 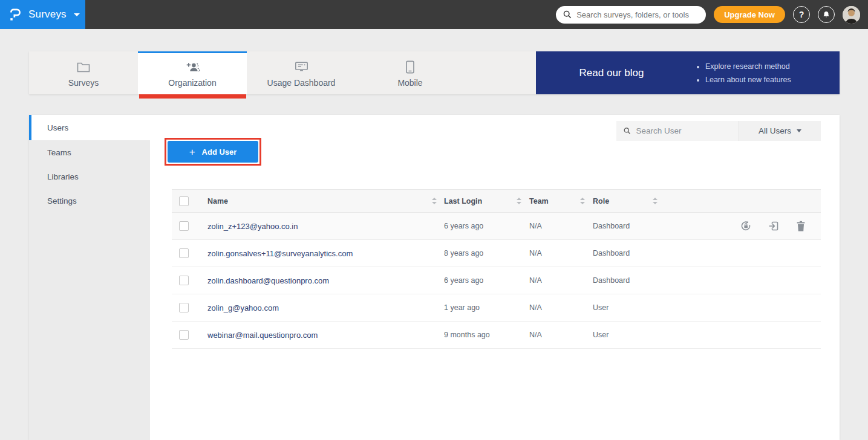 I want to click on table-row: zolin.dashboard@questionpro.com 6 years …, so click(x=496, y=280).